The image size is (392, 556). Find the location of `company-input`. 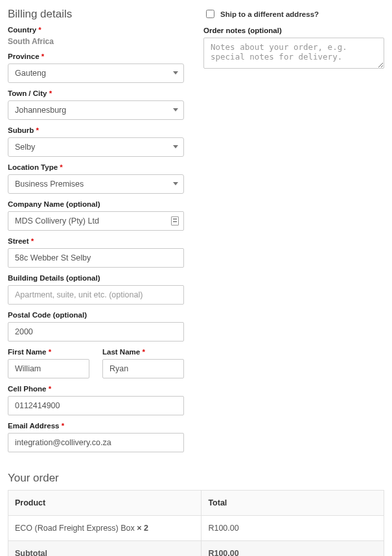

company-input is located at coordinates (96, 221).